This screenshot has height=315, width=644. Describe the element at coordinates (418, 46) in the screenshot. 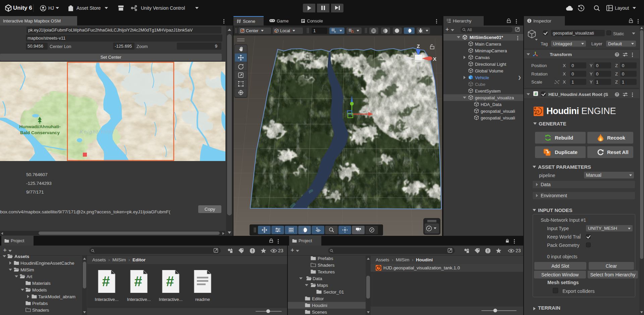

I see `svg-text: Z` at that location.